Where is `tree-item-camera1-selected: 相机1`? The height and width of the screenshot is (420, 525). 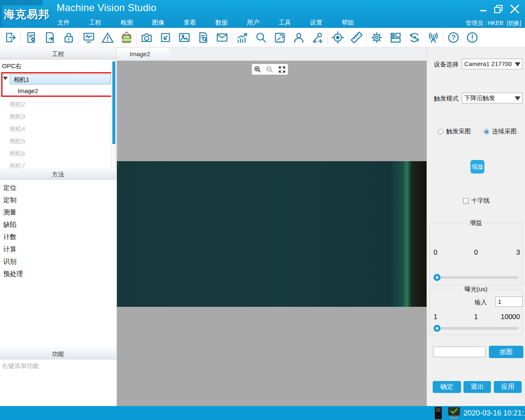
tree-item-camera1-selected: 相机1 is located at coordinates (60, 80).